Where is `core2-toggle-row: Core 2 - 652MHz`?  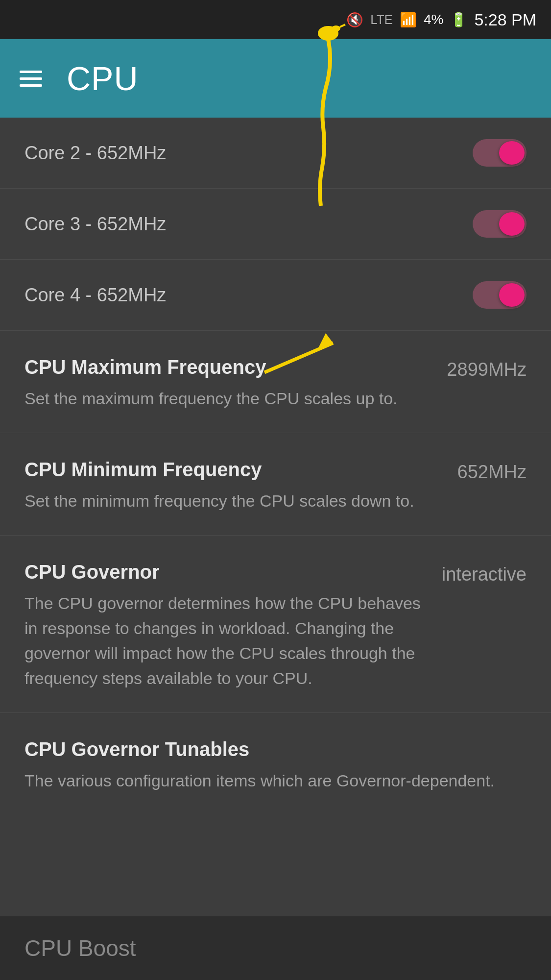
core2-toggle-row: Core 2 - 652MHz is located at coordinates (275, 153).